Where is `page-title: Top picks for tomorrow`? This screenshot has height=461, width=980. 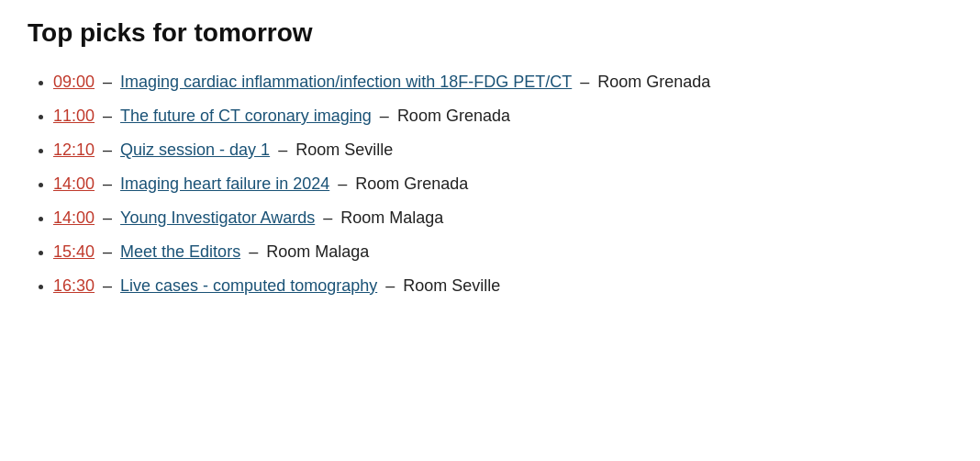
page-title: Top picks for tomorrow is located at coordinates (490, 33).